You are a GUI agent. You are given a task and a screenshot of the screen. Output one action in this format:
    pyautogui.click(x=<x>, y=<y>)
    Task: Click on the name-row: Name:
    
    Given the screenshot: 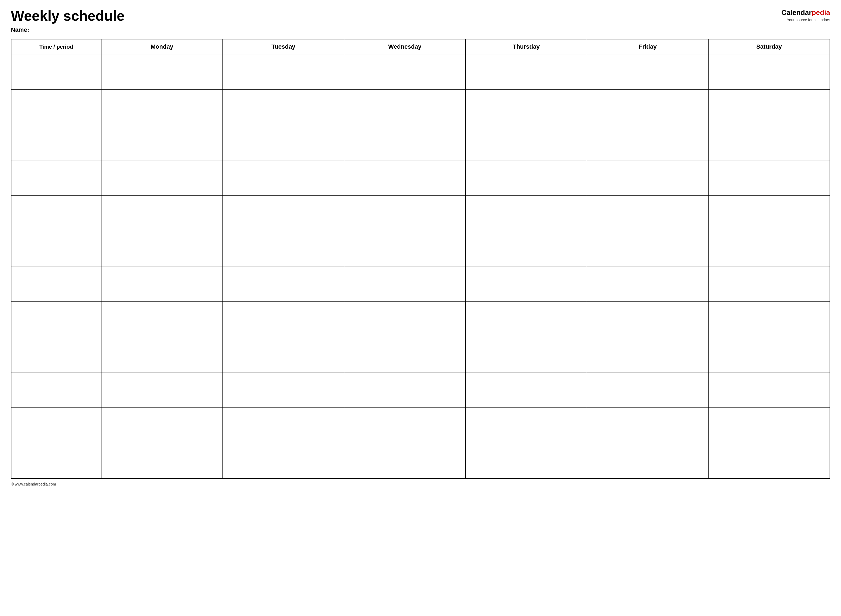 What is the action you would take?
    pyautogui.click(x=420, y=30)
    